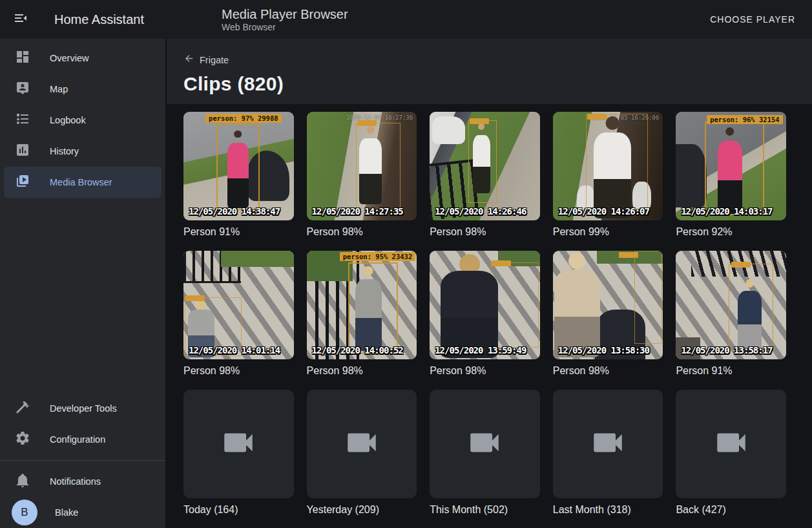 This screenshot has height=528, width=812. I want to click on sidebar-toggle-button, so click(21, 19).